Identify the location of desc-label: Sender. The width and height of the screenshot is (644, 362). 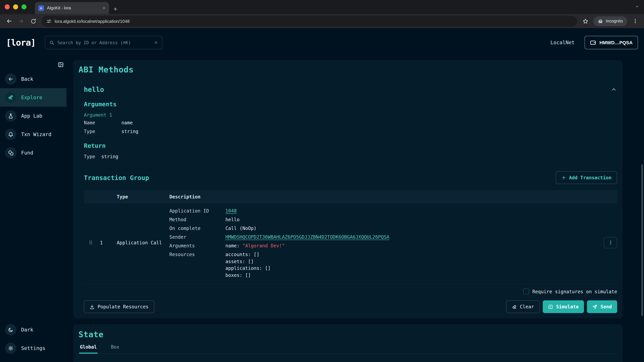
(198, 237).